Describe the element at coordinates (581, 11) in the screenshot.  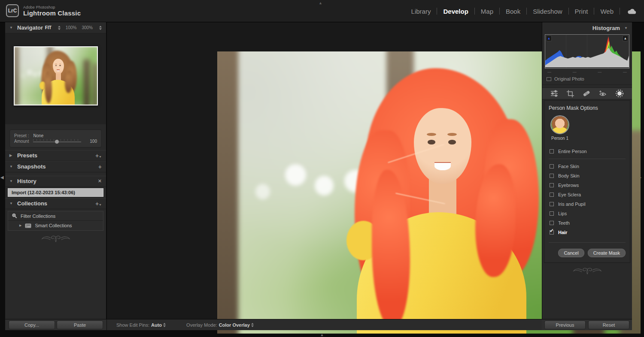
I see `module-print: Print` at that location.